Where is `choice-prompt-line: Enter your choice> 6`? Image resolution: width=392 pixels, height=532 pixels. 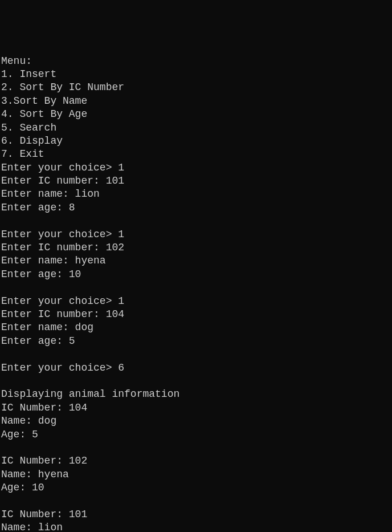 choice-prompt-line: Enter your choice> 6 is located at coordinates (63, 368).